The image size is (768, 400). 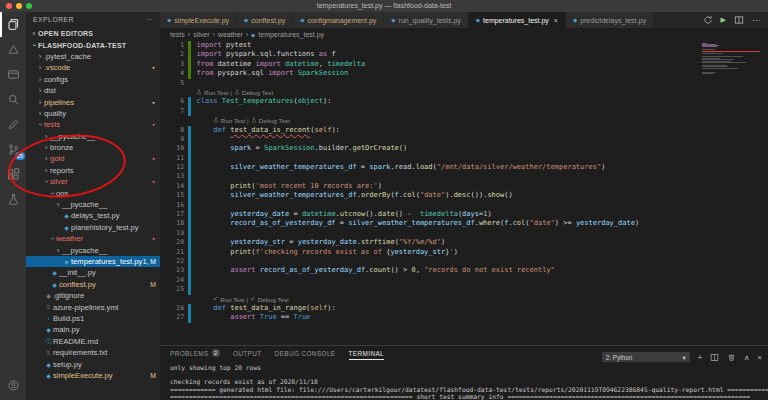 What do you see at coordinates (150, 20) in the screenshot?
I see `explorer-more-icon: ⋯` at bounding box center [150, 20].